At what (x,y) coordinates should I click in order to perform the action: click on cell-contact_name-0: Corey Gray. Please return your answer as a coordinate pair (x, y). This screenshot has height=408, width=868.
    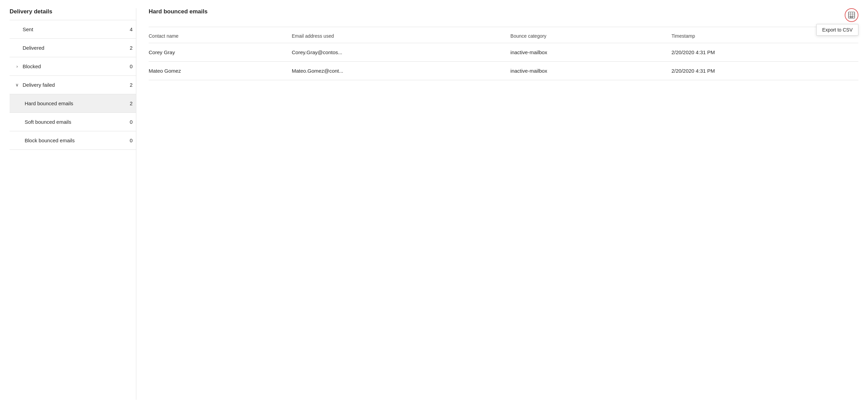
    Looking at the image, I should click on (220, 52).